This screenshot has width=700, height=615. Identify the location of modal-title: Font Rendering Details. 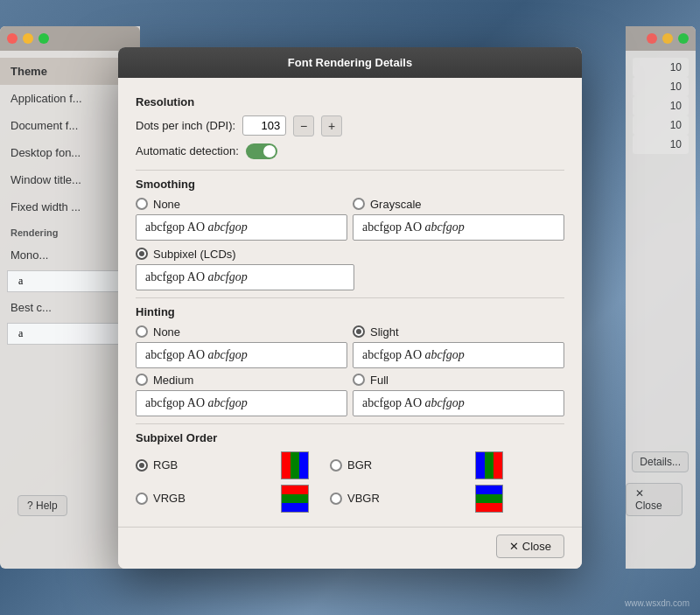
(350, 63).